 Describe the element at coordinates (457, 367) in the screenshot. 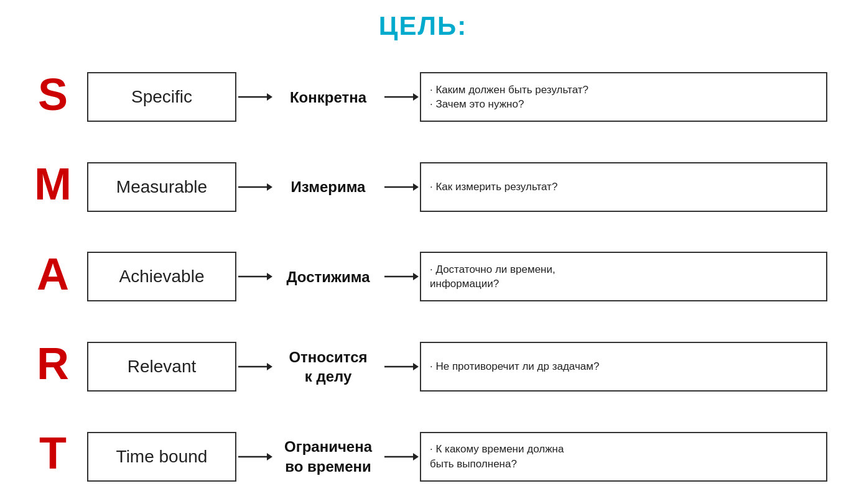

I see `row-relevant: Relevant Относитсяк делу · Не противореч…` at that location.